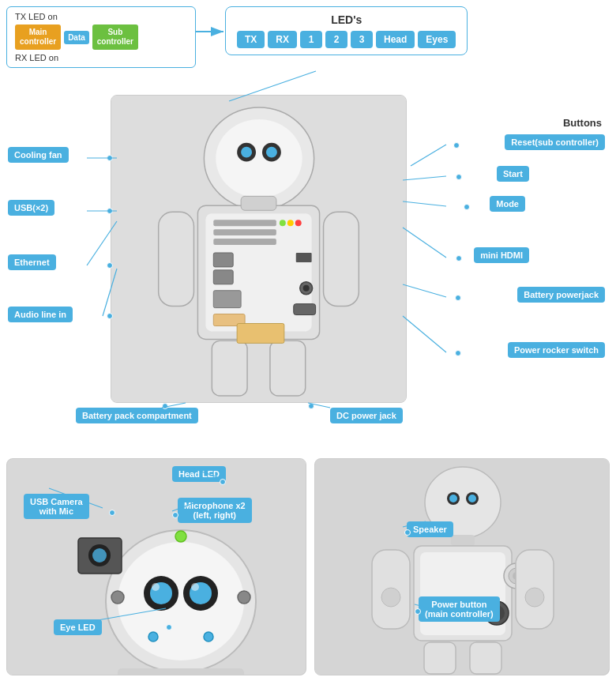 The height and width of the screenshot is (681, 616). I want to click on ethernet-dot, so click(110, 265).